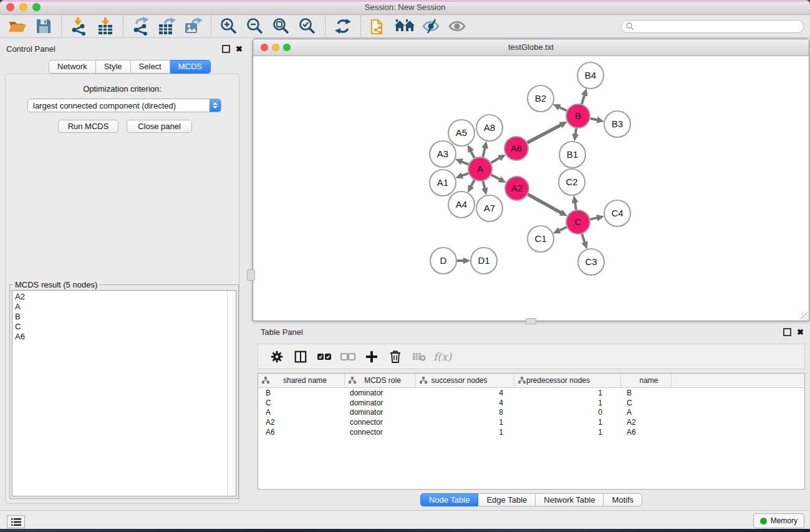 The image size is (810, 532). What do you see at coordinates (718, 26) in the screenshot?
I see `search-input` at bounding box center [718, 26].